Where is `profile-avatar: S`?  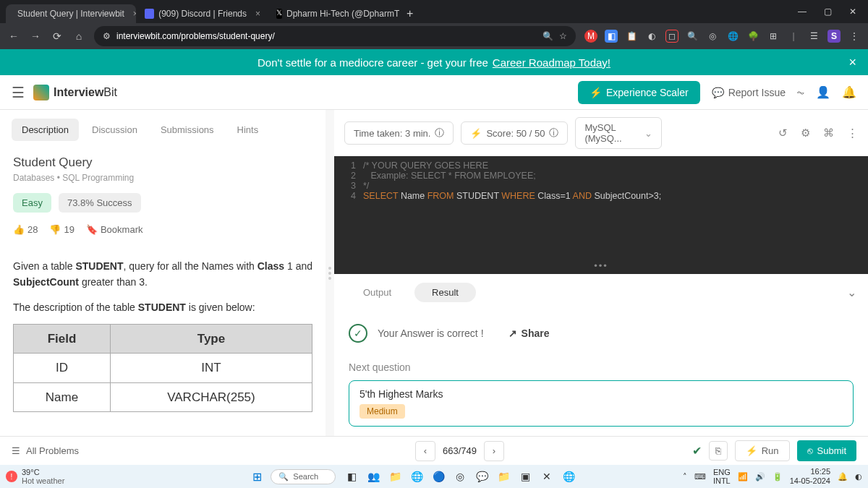 profile-avatar: S is located at coordinates (834, 36).